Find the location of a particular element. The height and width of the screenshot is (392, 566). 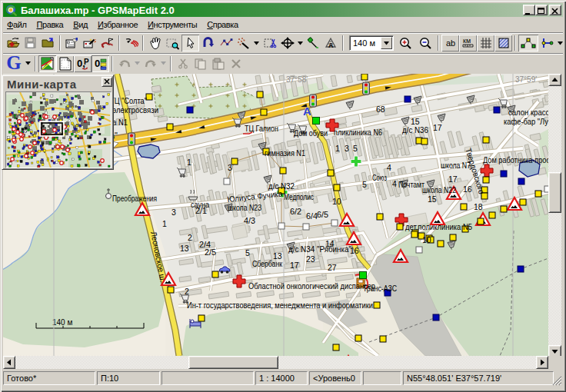

svg-text: 2/1 is located at coordinates (201, 211).